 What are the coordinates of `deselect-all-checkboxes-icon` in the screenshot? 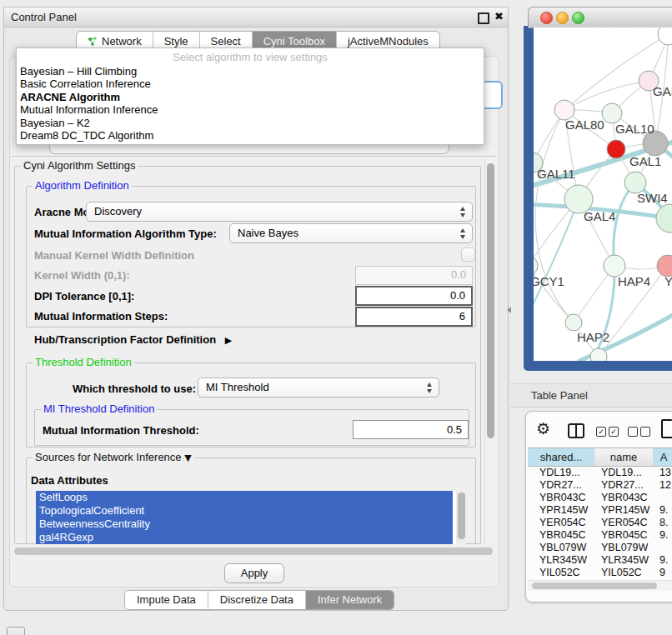 It's located at (639, 432).